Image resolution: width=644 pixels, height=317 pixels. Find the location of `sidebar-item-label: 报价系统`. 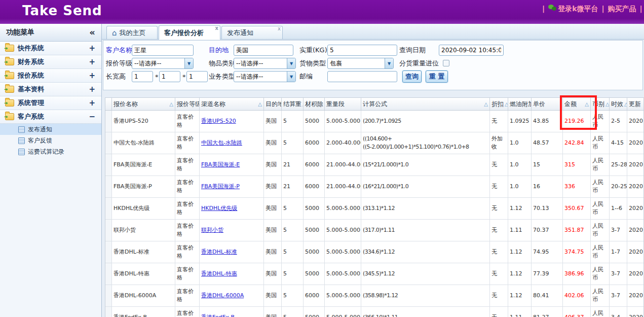

sidebar-item-label: 报价系统 is located at coordinates (31, 76).